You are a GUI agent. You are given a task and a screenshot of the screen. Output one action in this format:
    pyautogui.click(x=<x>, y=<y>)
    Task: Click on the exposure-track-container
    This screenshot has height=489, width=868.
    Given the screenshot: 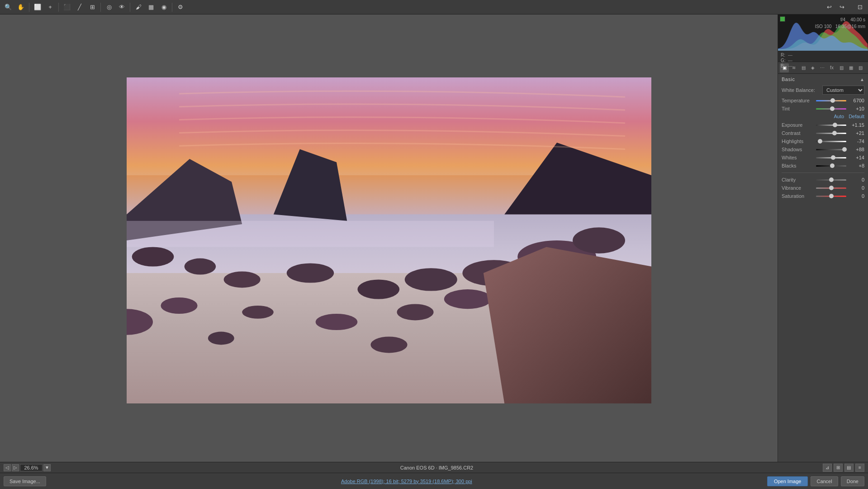 What is the action you would take?
    pyautogui.click(x=831, y=125)
    